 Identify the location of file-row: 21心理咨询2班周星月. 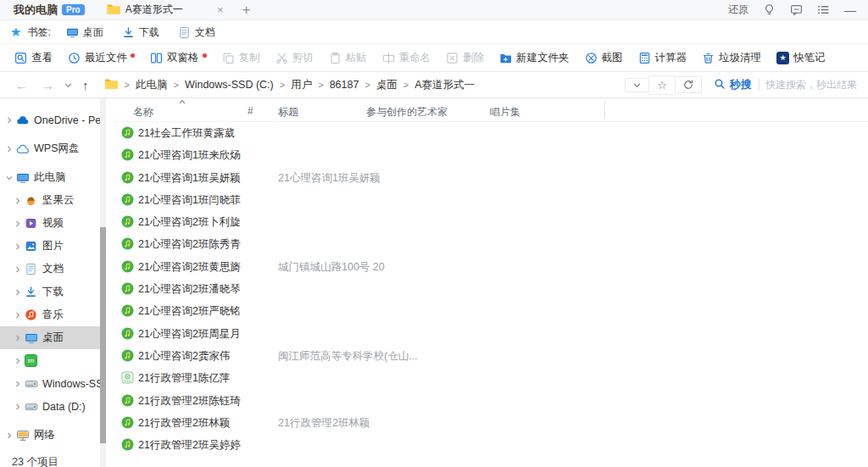
(492, 334).